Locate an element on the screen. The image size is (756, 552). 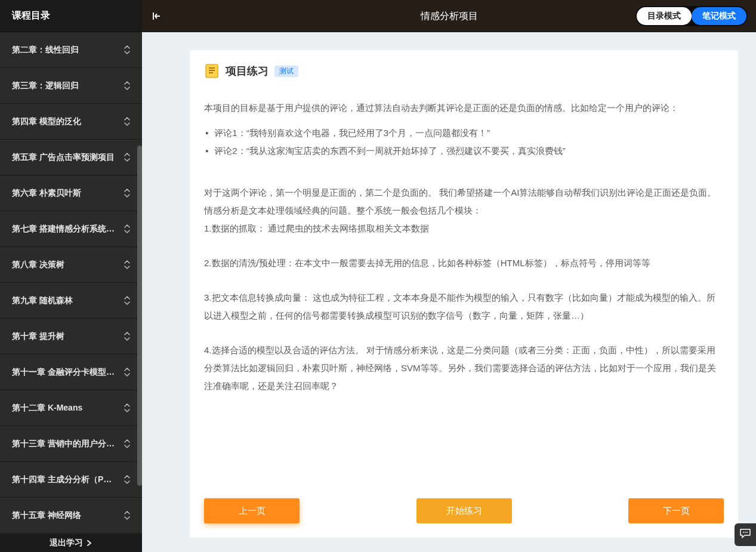
sidebar-scrollbar-thumb is located at coordinates (140, 316).